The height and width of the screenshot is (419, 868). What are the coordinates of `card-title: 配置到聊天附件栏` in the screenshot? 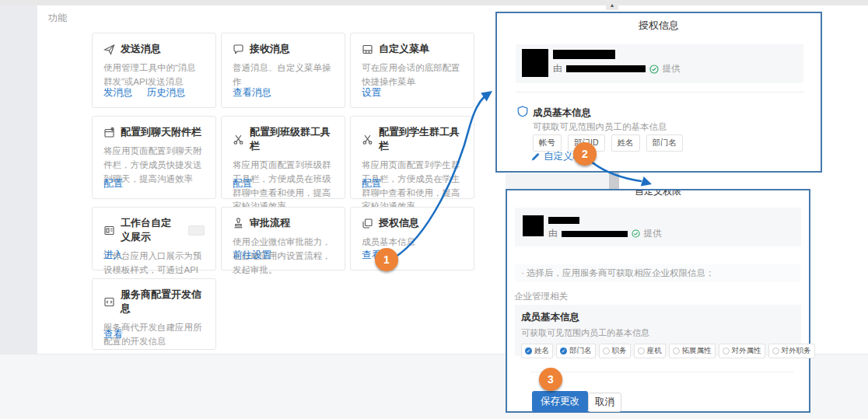 It's located at (161, 132).